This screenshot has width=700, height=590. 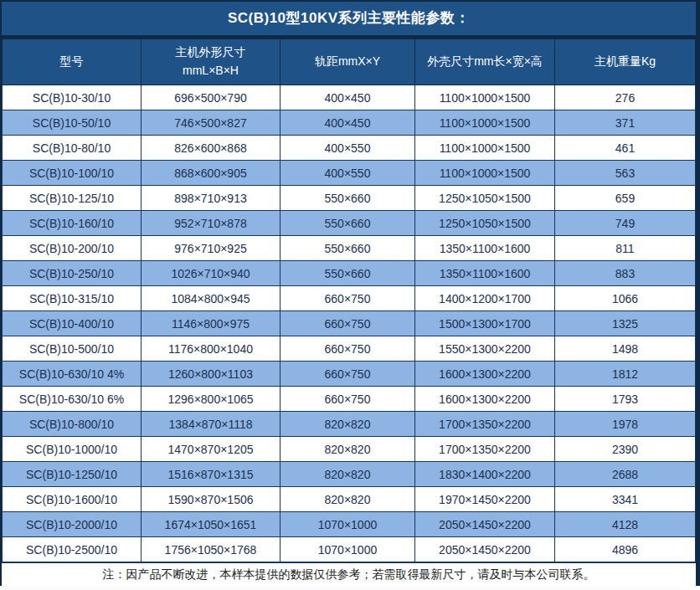 I want to click on model-cell: SC(B)10-80/10, so click(x=72, y=148).